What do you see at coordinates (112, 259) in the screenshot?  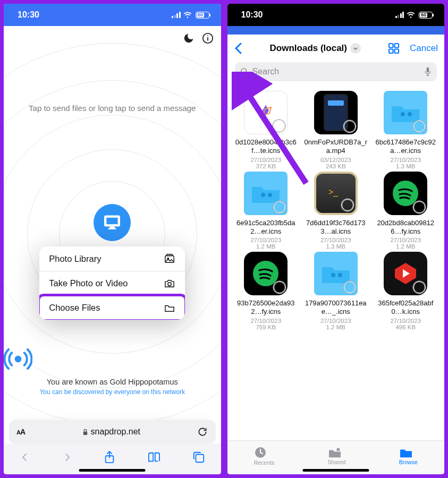 I see `menu-photo-library: Photo Library` at bounding box center [112, 259].